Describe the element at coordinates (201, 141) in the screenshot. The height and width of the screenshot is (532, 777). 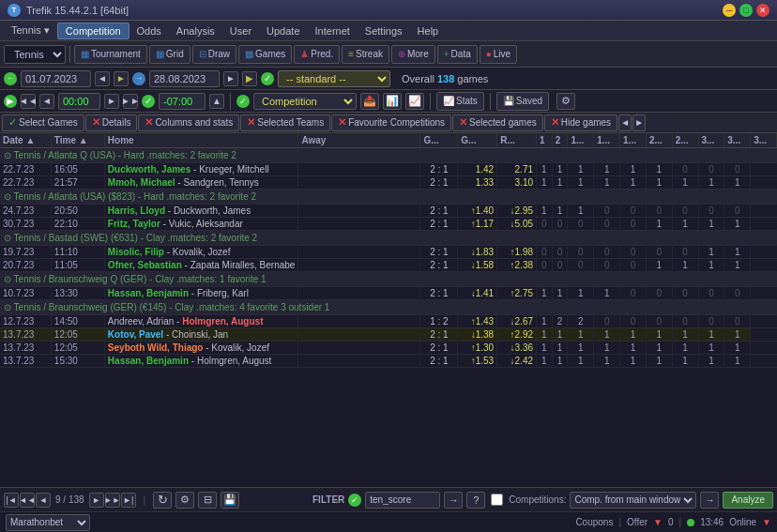
I see `col-home: Home` at that location.